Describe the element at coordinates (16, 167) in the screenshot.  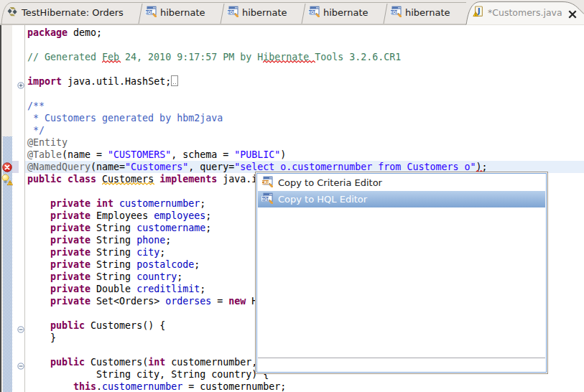
I see `range-indicator` at that location.